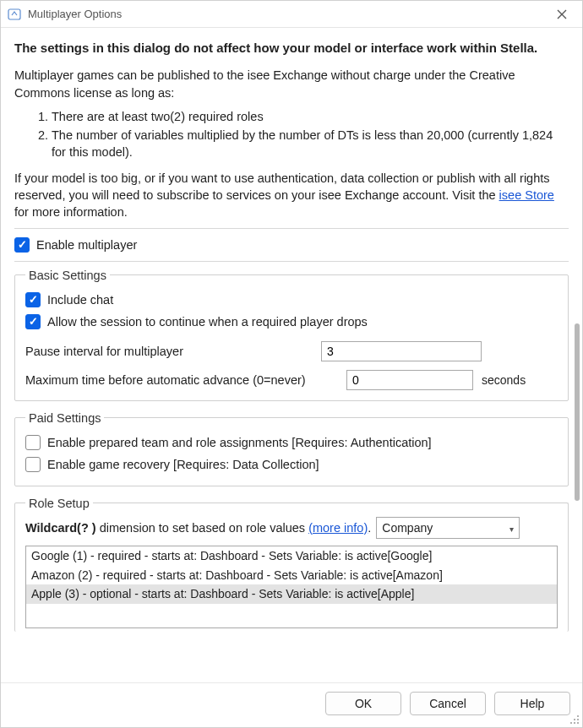 This screenshot has width=583, height=728. I want to click on enable-multiplayer-row: Enable multiplayer, so click(292, 245).